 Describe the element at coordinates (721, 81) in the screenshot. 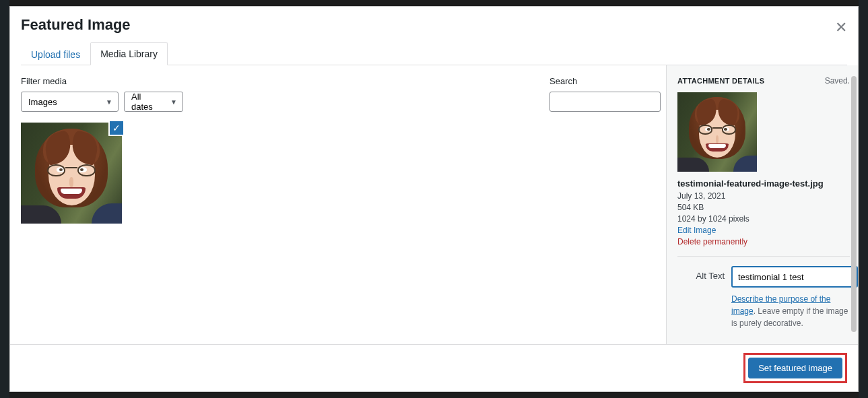

I see `details-heading: ATTACHMENT DETAILS` at that location.